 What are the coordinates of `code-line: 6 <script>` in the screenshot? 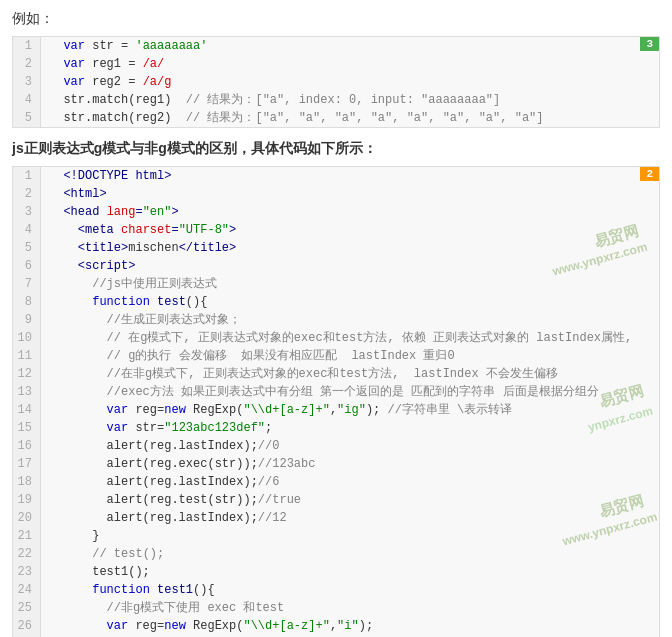 It's located at (336, 266).